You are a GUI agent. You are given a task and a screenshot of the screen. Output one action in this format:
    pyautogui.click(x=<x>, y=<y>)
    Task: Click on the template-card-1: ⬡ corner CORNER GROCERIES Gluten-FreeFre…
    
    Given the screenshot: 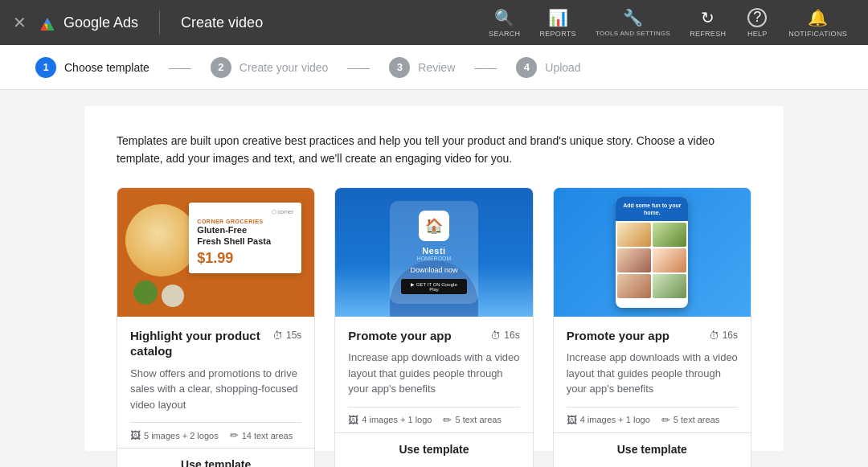 What is the action you would take?
    pyautogui.click(x=215, y=327)
    